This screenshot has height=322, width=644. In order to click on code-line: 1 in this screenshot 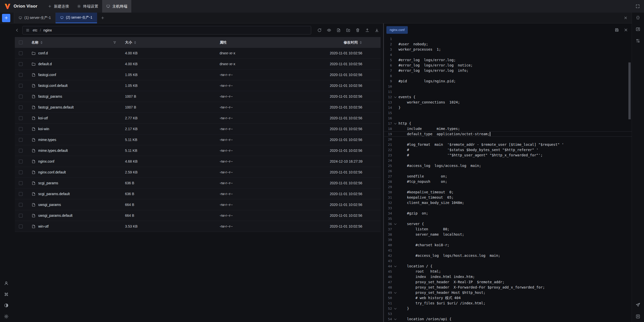, I will do `click(508, 39)`.